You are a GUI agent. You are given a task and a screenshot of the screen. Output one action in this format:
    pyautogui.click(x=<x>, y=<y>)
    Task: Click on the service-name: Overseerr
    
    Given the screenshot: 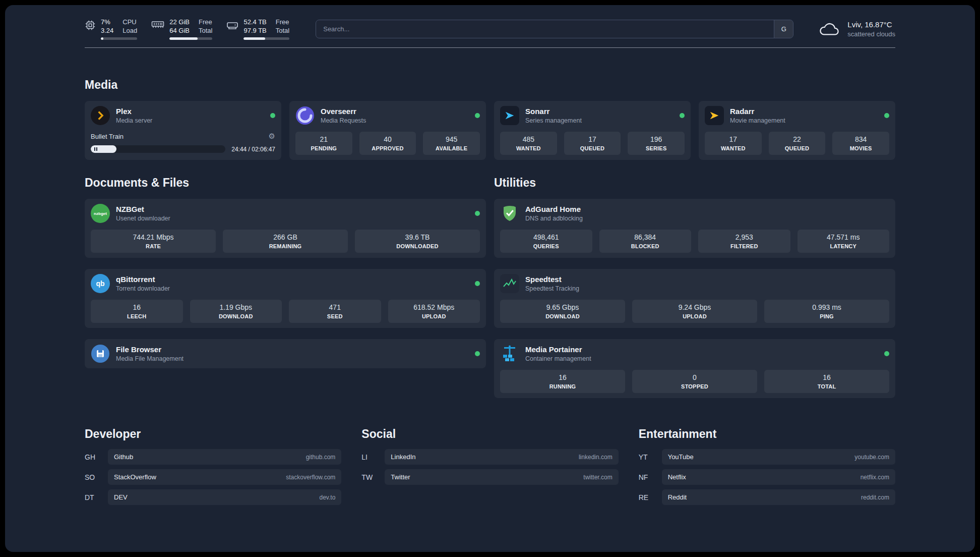 What is the action you would take?
    pyautogui.click(x=343, y=111)
    